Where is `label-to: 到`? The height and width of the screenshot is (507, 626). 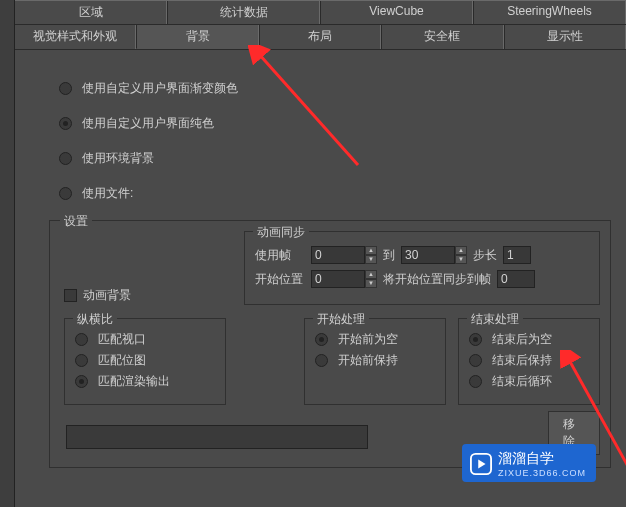
label-to: 到 is located at coordinates (389, 256).